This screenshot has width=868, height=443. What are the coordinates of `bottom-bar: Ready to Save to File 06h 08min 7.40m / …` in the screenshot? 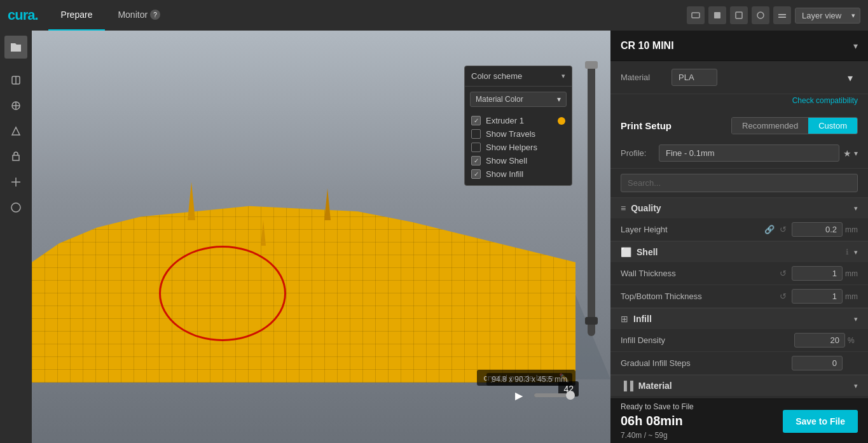 It's located at (739, 421).